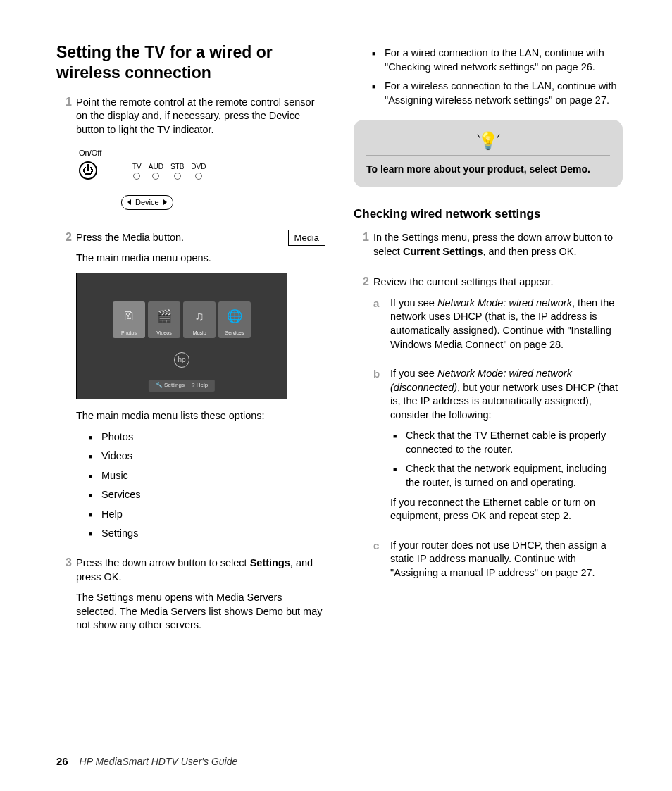  What do you see at coordinates (235, 316) in the screenshot?
I see `globe-icon: 🌐` at bounding box center [235, 316].